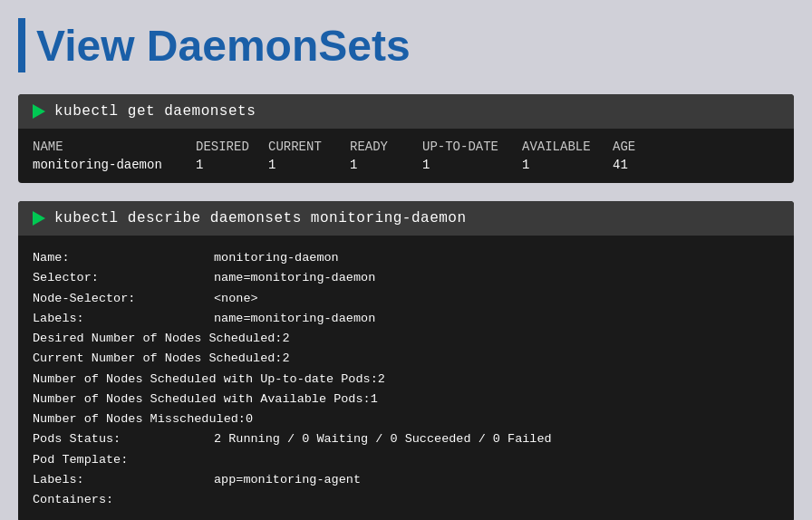 The height and width of the screenshot is (520, 812). What do you see at coordinates (640, 147) in the screenshot?
I see `col-header-age: AGE` at bounding box center [640, 147].